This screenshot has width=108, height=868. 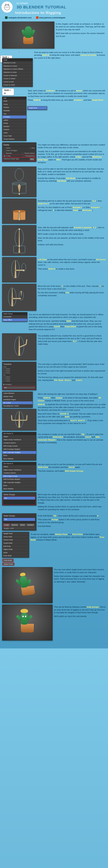 I want to click on menu-item: Lamp, so click(x=14, y=133).